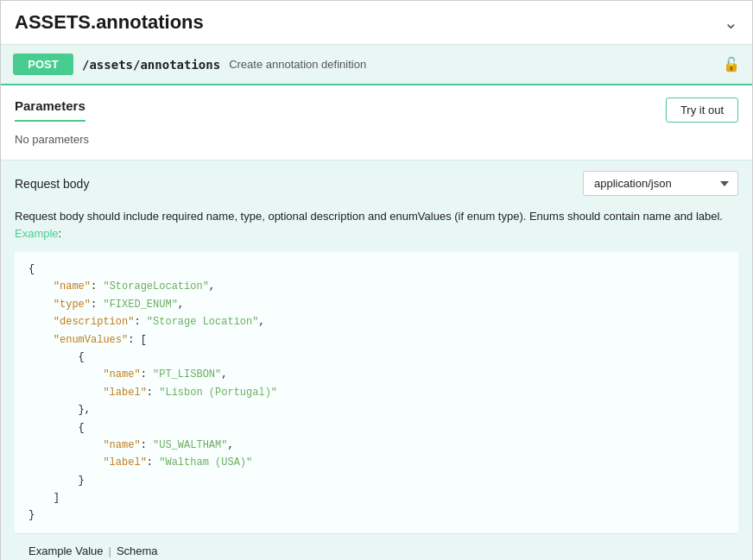  Describe the element at coordinates (376, 104) in the screenshot. I see `parameters-header: Parameters Try it out` at that location.